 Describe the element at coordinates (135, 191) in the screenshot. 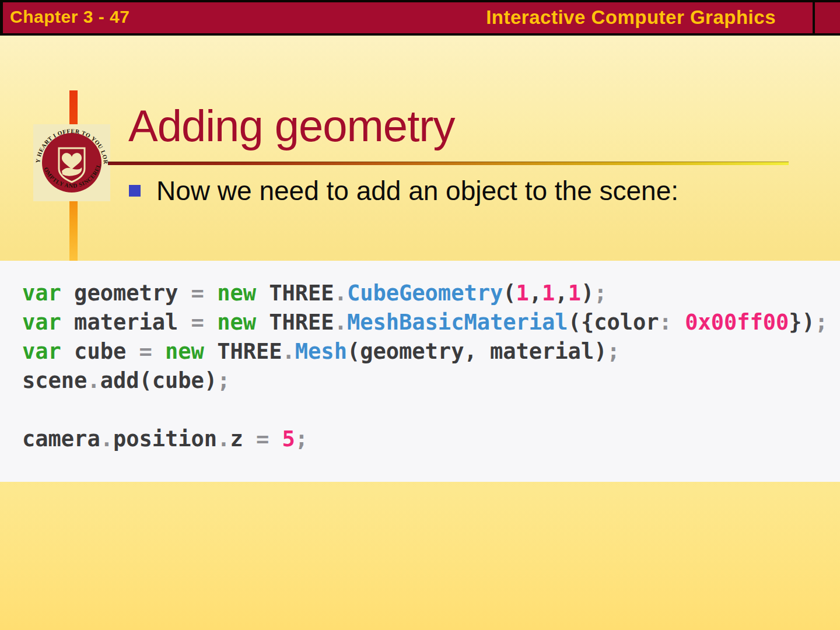

I see `bullet-marker` at that location.